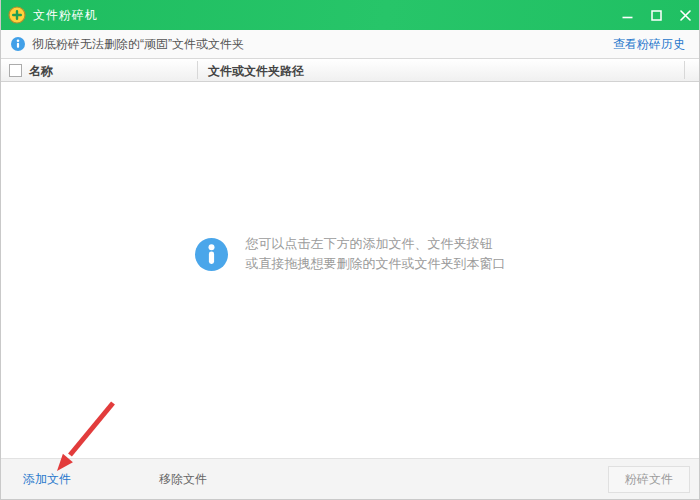 Image resolution: width=700 pixels, height=500 pixels. I want to click on maximize-button, so click(656, 15).